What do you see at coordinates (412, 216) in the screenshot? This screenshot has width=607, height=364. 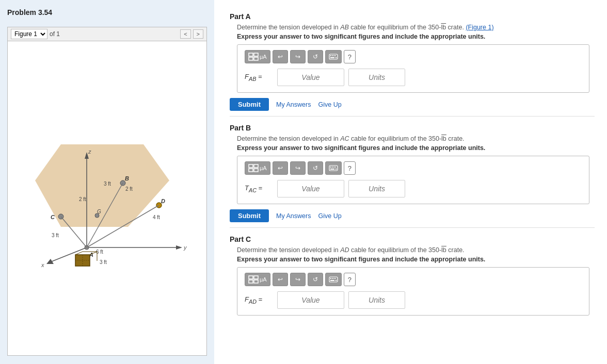 I see `part-b-action-row: Submit My Answers Give Up` at bounding box center [412, 216].